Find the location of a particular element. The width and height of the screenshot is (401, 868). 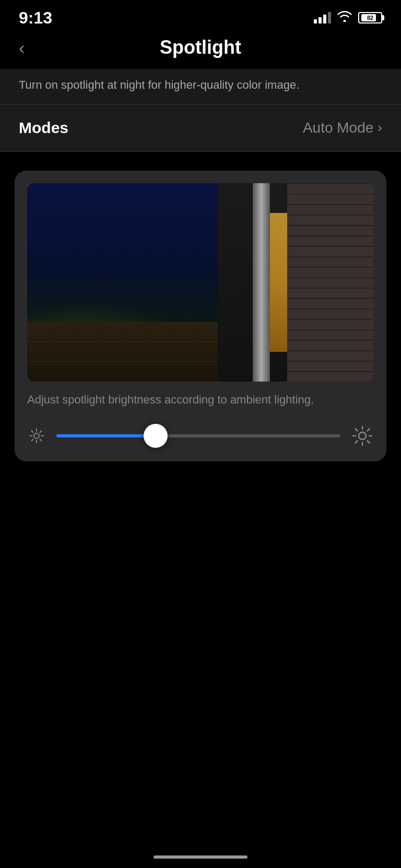

battery-level: 82 is located at coordinates (370, 18).